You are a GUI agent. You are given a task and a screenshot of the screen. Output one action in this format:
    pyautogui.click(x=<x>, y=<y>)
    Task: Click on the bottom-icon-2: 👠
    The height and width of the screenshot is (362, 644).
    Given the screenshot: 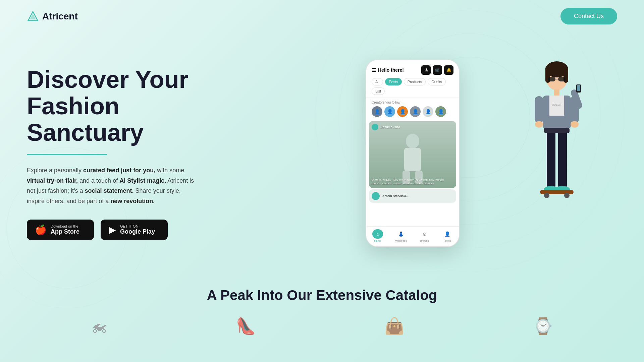 What is the action you would take?
    pyautogui.click(x=246, y=326)
    